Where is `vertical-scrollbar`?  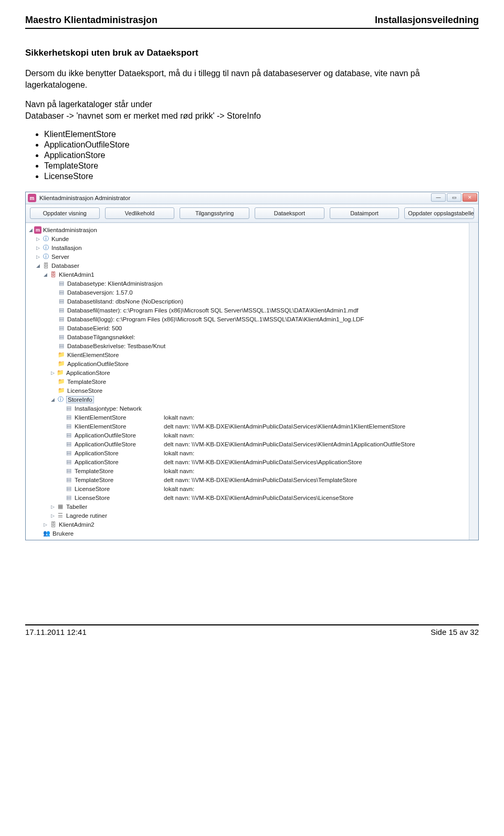
vertical-scrollbar is located at coordinates (474, 381).